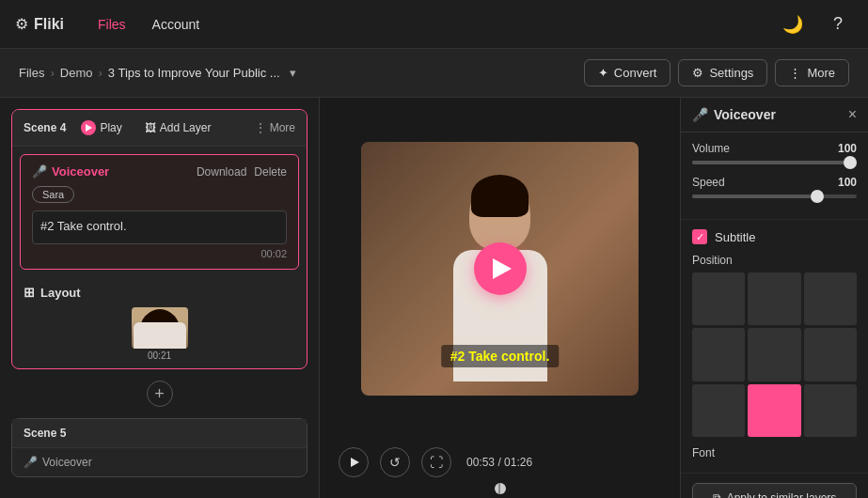 The height and width of the screenshot is (498, 868). Describe the element at coordinates (22, 24) in the screenshot. I see `gear-icon: ⚙` at that location.